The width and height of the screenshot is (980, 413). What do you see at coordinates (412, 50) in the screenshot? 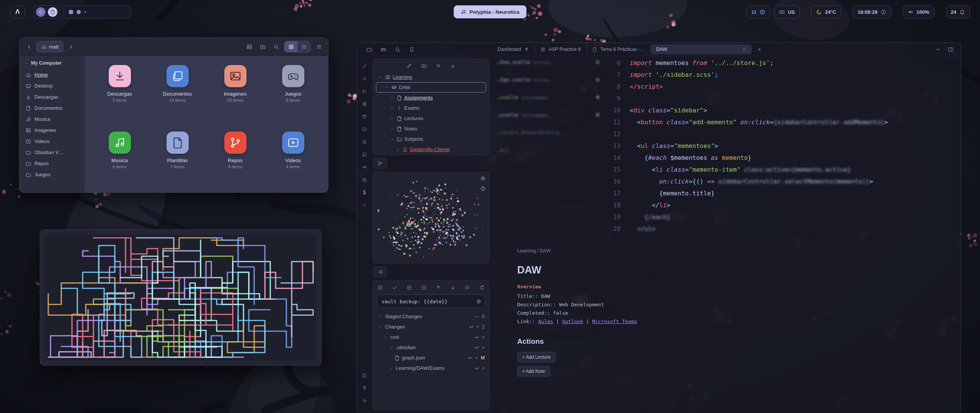
I see `bookmark-icon` at bounding box center [412, 50].